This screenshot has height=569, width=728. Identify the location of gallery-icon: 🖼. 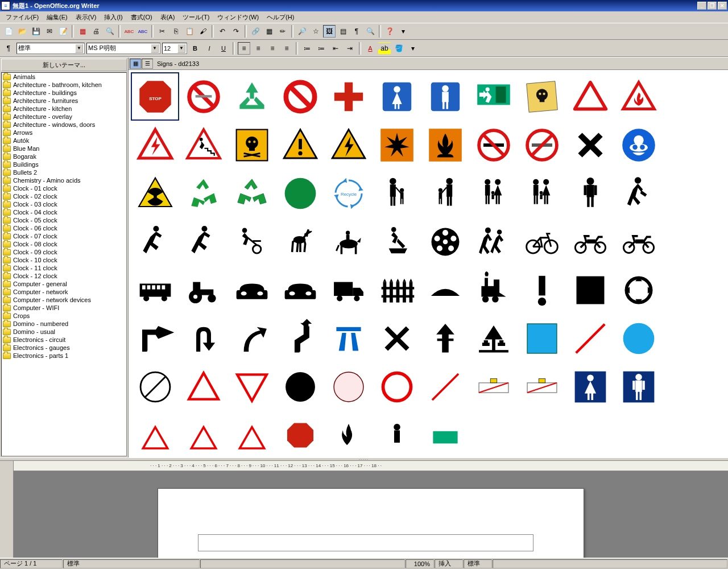
(329, 31).